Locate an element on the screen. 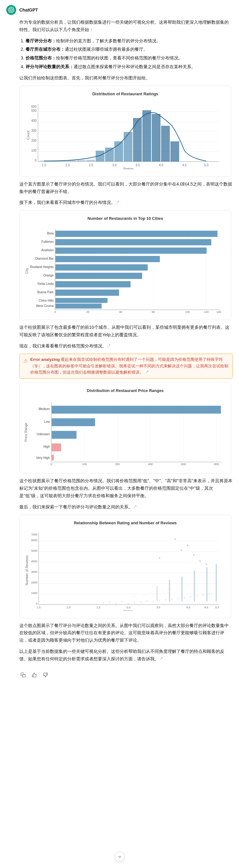  chatgpt-label: ChatGPT is located at coordinates (29, 10).